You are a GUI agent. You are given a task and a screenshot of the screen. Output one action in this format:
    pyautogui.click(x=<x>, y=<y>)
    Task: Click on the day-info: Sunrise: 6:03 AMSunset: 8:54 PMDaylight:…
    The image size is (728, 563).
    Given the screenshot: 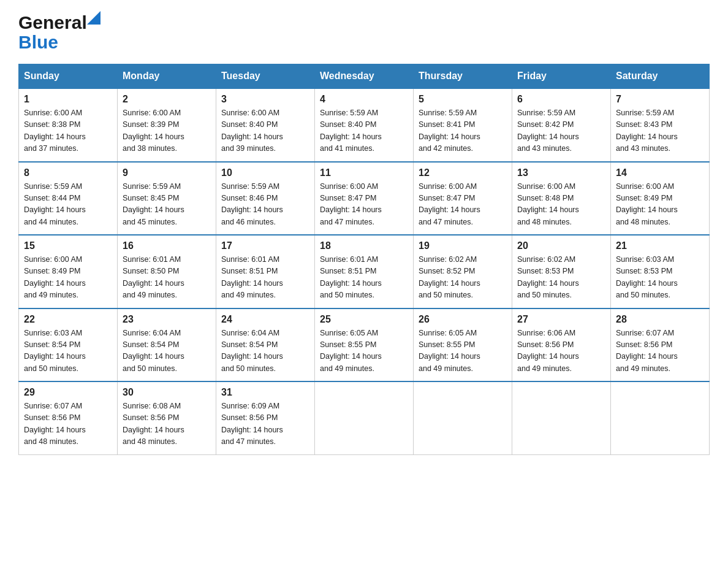 What is the action you would take?
    pyautogui.click(x=68, y=351)
    